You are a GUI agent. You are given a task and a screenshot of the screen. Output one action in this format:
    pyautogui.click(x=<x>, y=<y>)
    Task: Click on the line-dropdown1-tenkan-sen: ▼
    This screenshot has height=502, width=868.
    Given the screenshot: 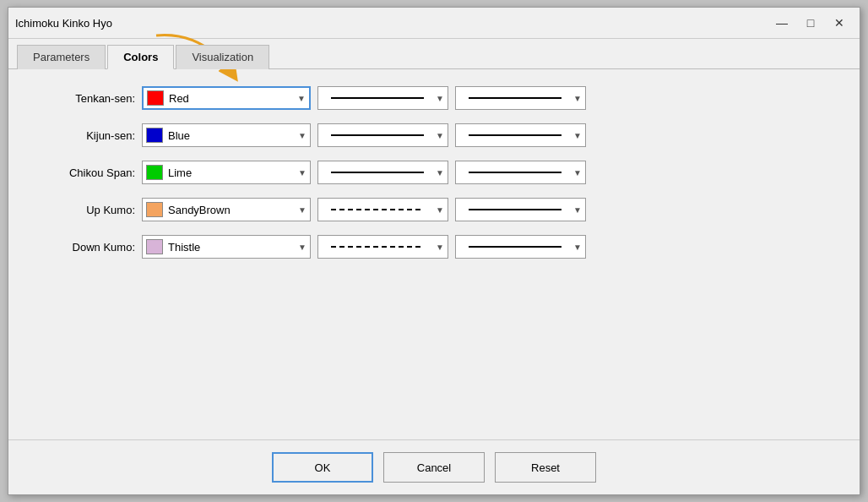 What is the action you would take?
    pyautogui.click(x=383, y=98)
    